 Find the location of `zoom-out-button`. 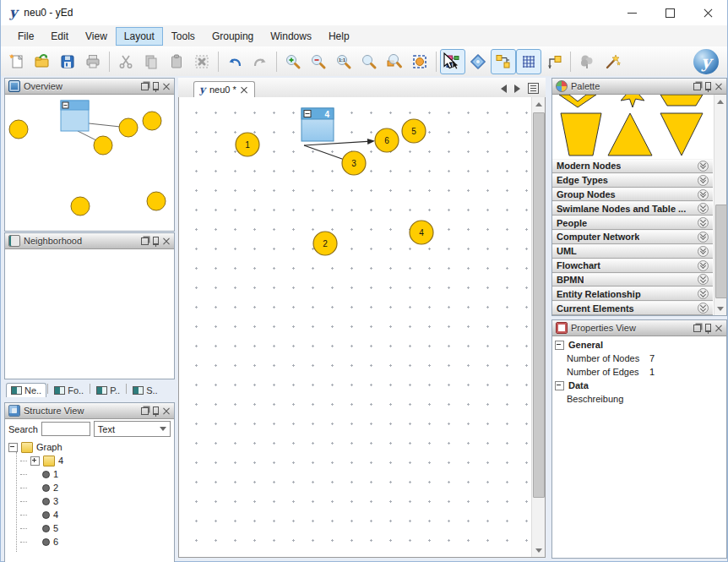

zoom-out-button is located at coordinates (318, 62).